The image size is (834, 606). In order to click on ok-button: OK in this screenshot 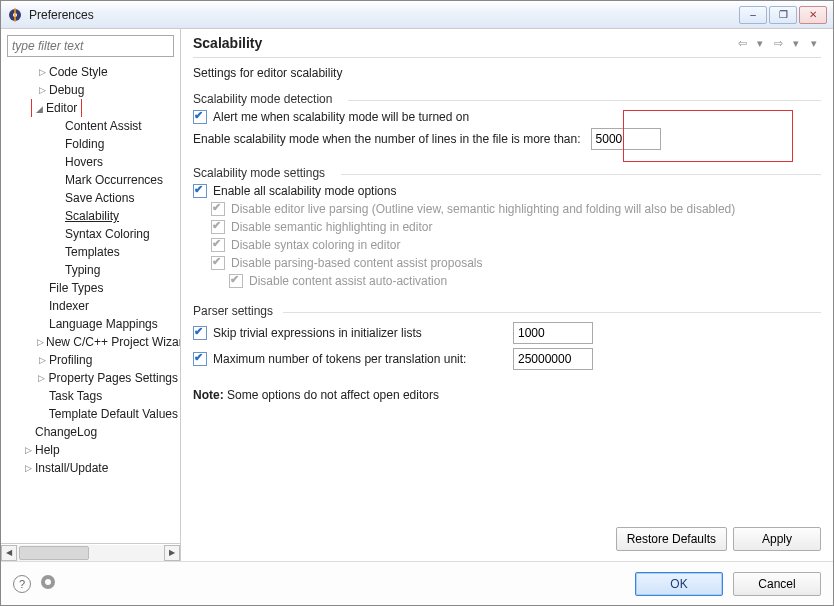, I will do `click(679, 584)`.